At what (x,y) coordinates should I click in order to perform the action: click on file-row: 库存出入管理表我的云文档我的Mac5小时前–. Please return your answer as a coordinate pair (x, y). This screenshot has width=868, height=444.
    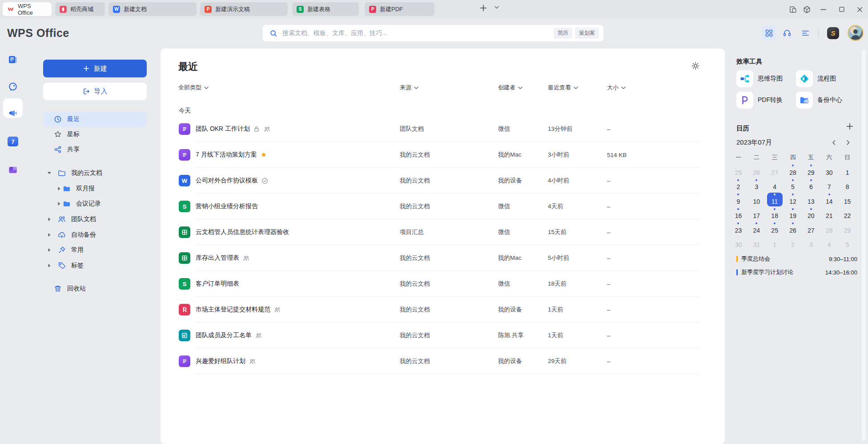
    Looking at the image, I should click on (443, 258).